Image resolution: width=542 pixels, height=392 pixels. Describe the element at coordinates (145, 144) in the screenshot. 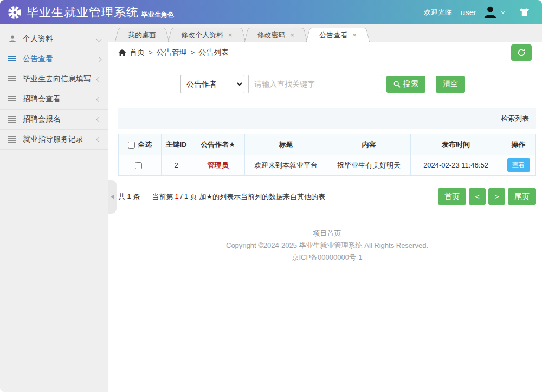

I see `column-header: 全选` at that location.